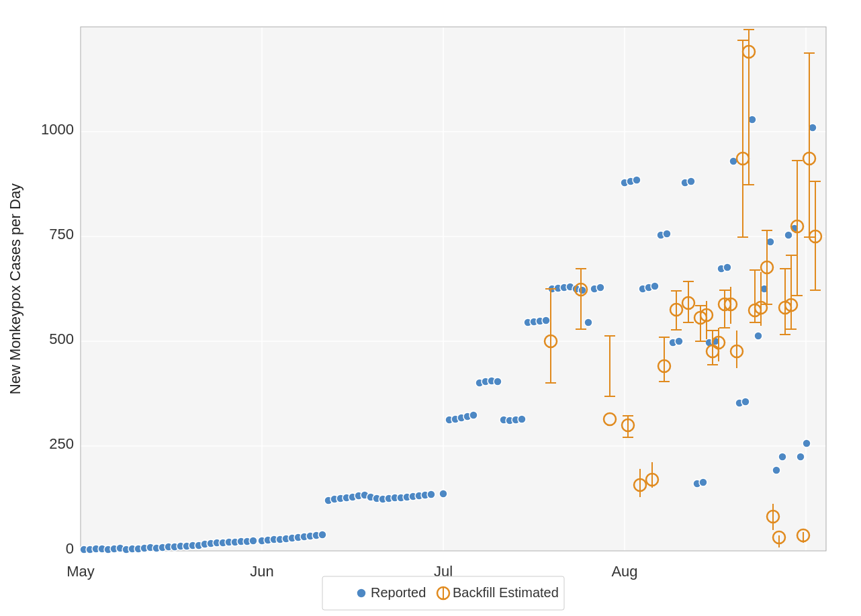  What do you see at coordinates (398, 592) in the screenshot?
I see `reported-legend-label: Reported` at bounding box center [398, 592].